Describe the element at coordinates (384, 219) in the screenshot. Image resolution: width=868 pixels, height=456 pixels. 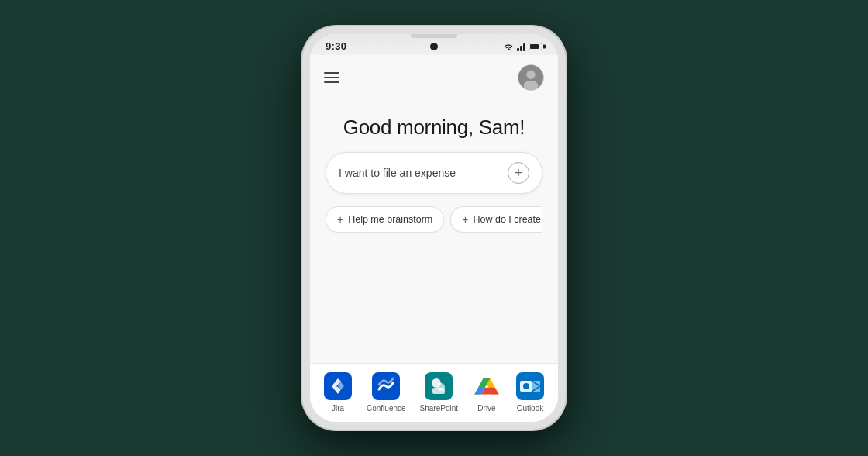
I see `chip-brainstorm: + Help me brainstorm` at that location.